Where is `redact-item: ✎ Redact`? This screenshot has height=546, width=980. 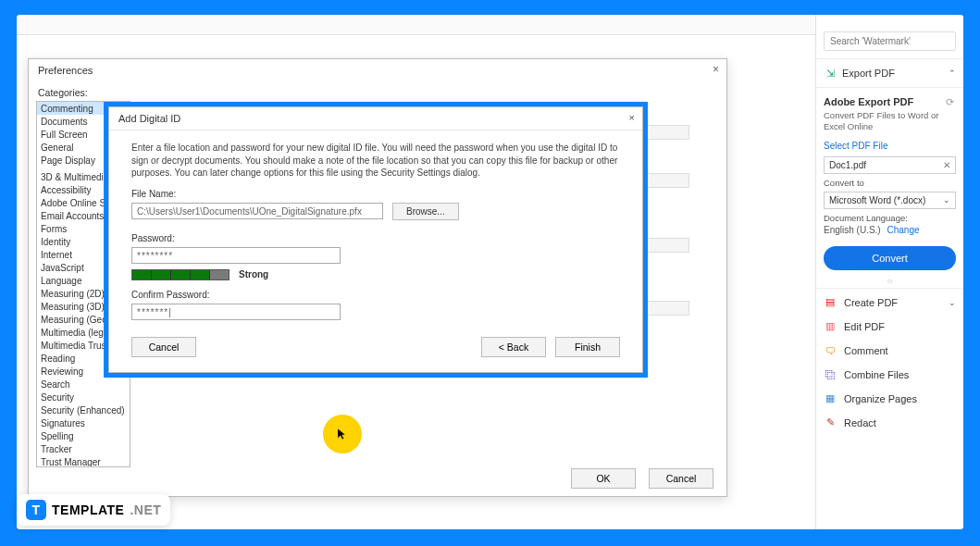
redact-item: ✎ Redact is located at coordinates (890, 423).